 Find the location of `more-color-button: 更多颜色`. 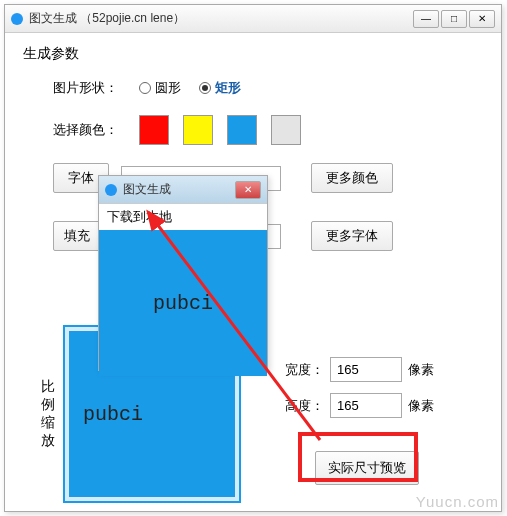

more-color-button: 更多颜色 is located at coordinates (352, 178).